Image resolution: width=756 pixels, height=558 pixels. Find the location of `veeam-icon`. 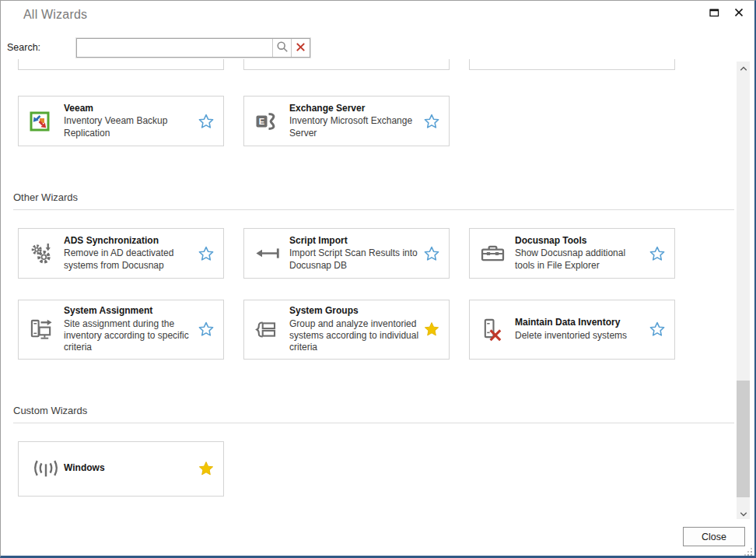

veeam-icon is located at coordinates (47, 121).